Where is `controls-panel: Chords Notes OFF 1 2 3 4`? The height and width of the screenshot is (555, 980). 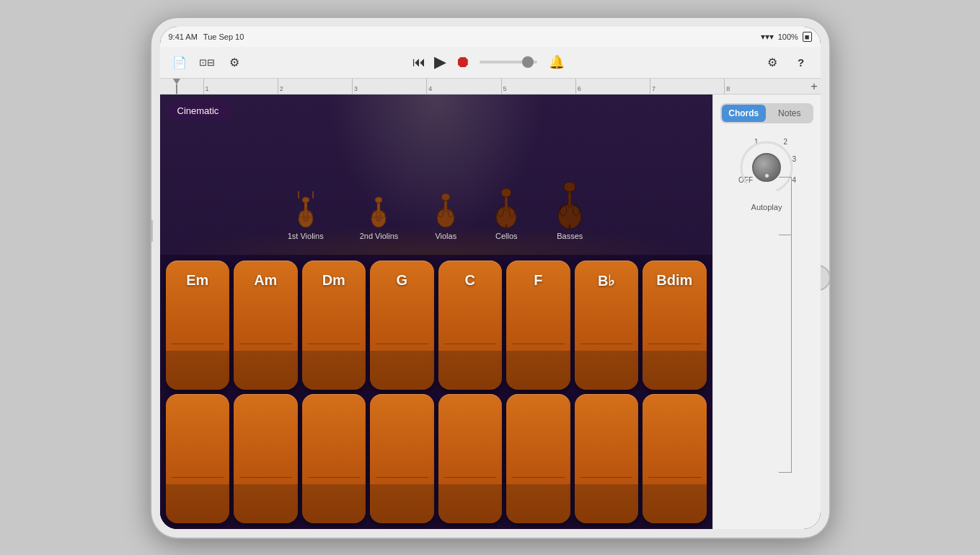 controls-panel: Chords Notes OFF 1 2 3 4 is located at coordinates (767, 312).